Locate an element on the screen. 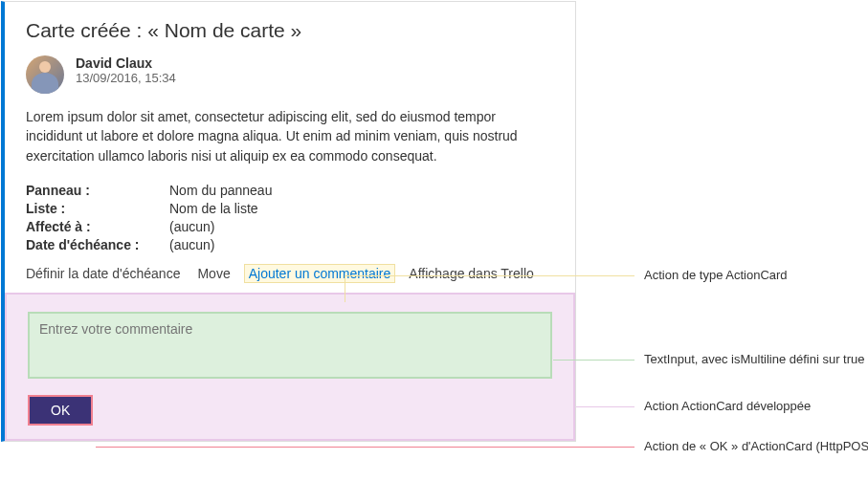 The image size is (868, 481). card-title: Carte créée : « Nom de carte » is located at coordinates (290, 31).